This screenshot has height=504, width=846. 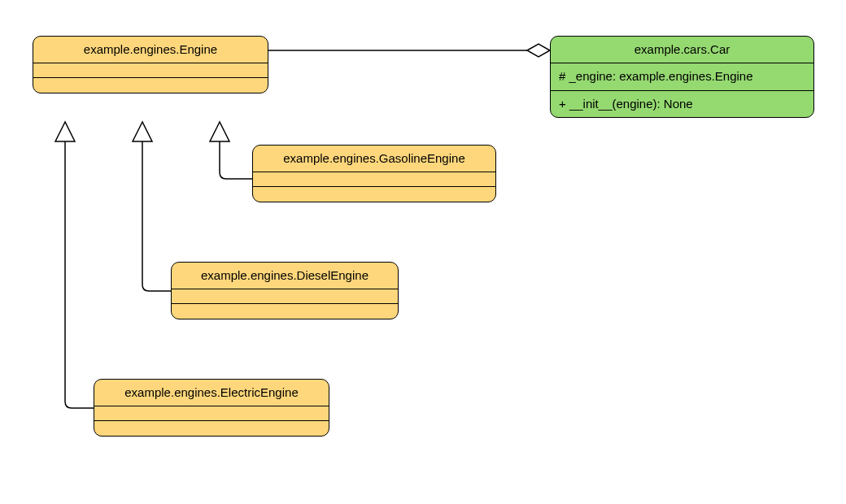 What do you see at coordinates (374, 194) in the screenshot?
I see `class-gasoline-ops` at bounding box center [374, 194].